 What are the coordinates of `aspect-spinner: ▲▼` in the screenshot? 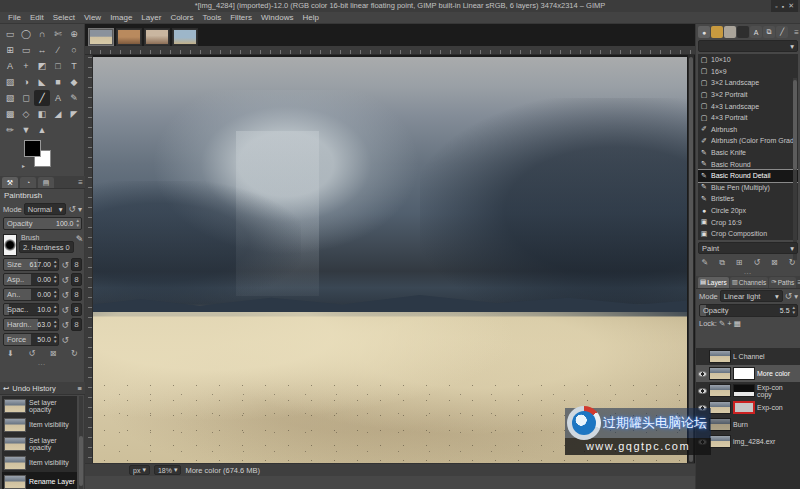 It's located at (55, 280).